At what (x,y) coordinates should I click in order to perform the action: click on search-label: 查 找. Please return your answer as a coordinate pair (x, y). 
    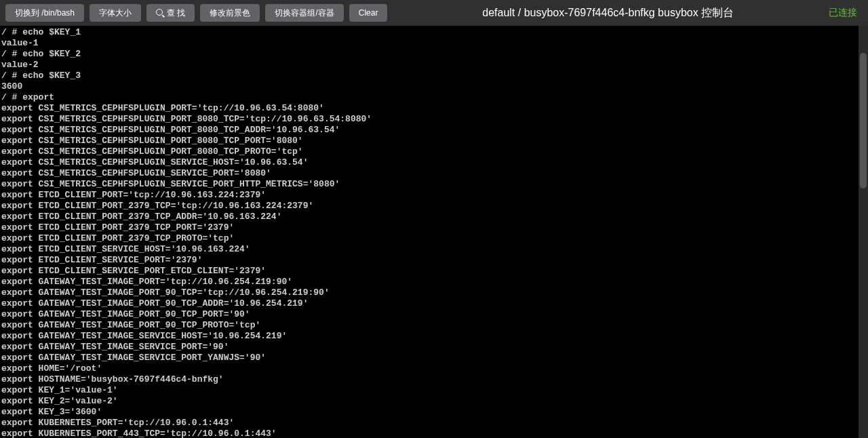
    Looking at the image, I should click on (176, 13).